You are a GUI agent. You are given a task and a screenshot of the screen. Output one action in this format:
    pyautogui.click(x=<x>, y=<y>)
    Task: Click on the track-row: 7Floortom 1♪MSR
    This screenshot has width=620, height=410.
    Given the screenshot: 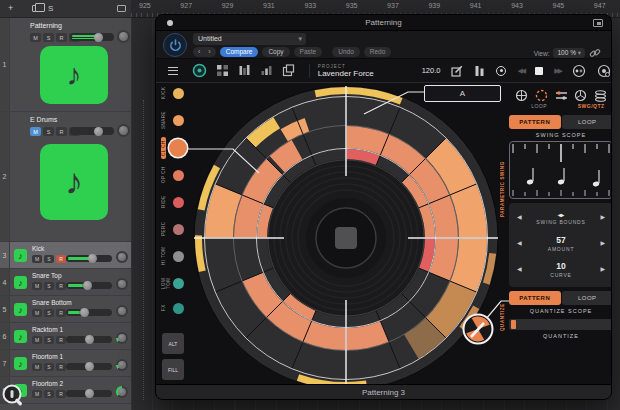 What is the action you would take?
    pyautogui.click(x=66, y=364)
    